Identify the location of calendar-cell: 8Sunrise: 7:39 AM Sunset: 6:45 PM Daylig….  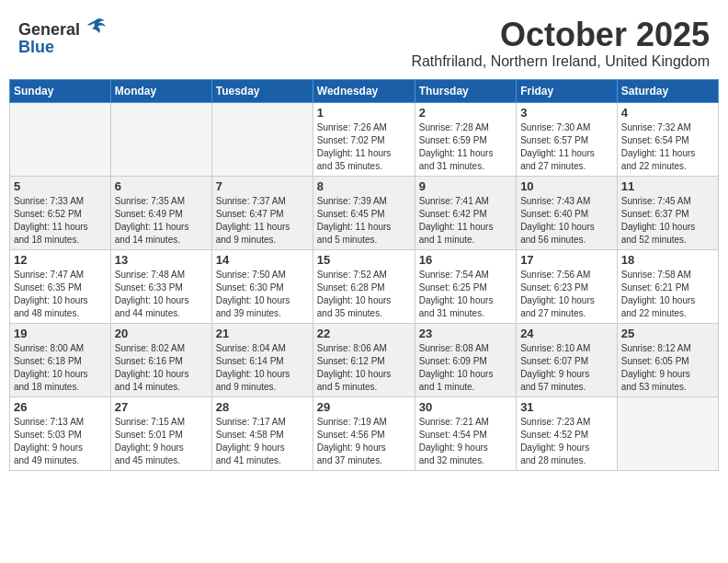
(364, 213).